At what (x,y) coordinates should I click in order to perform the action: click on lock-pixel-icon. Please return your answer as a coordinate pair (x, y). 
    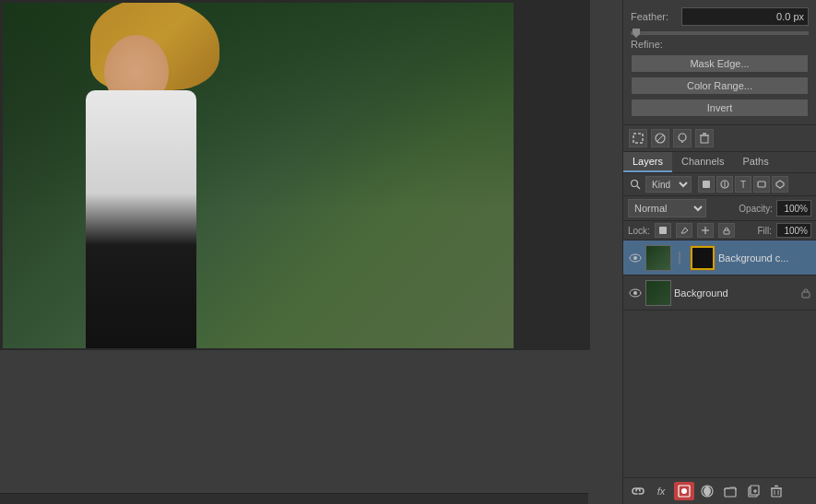
    Looking at the image, I should click on (663, 230).